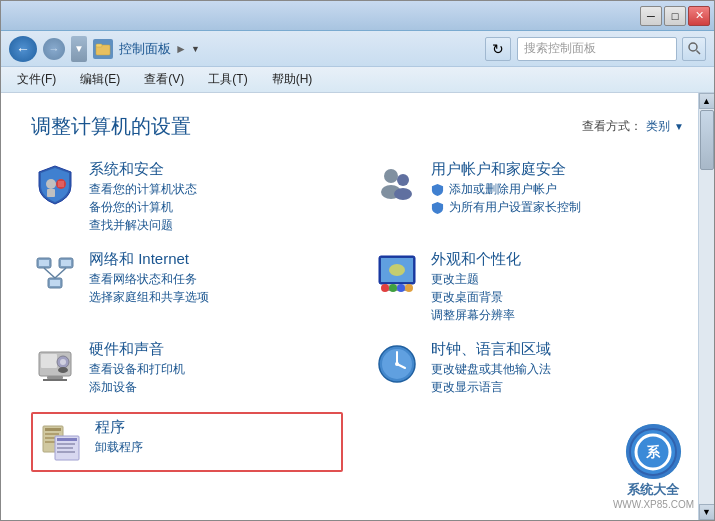 The image size is (715, 521). Describe the element at coordinates (100, 80) in the screenshot. I see `menu-edit: 编辑(E)` at that location.